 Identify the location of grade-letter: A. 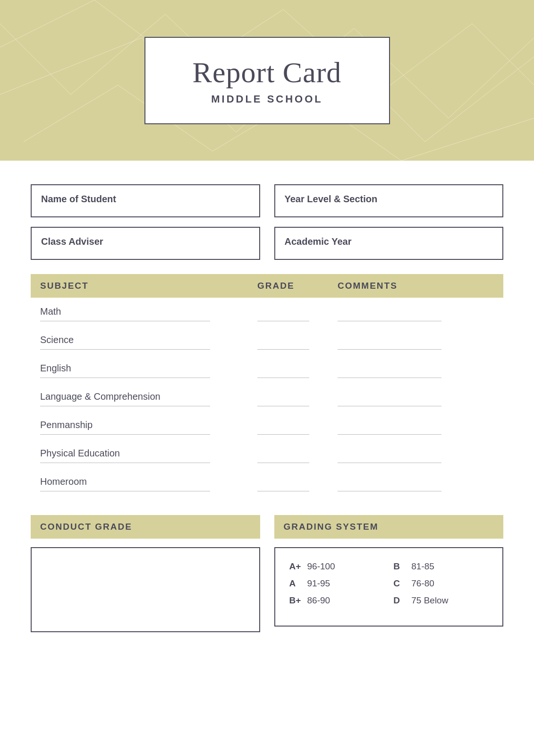
(297, 584).